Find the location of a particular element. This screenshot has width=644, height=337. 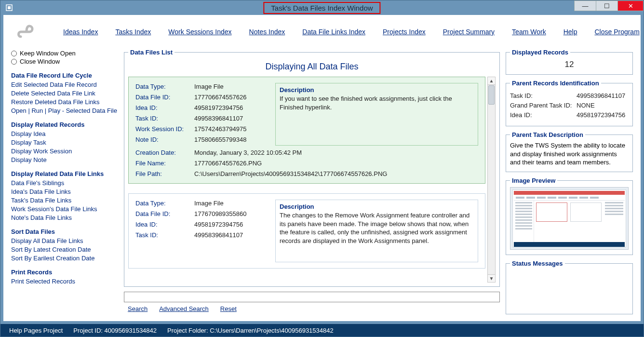

value-task-id: 49958396841107 is located at coordinates (219, 235).